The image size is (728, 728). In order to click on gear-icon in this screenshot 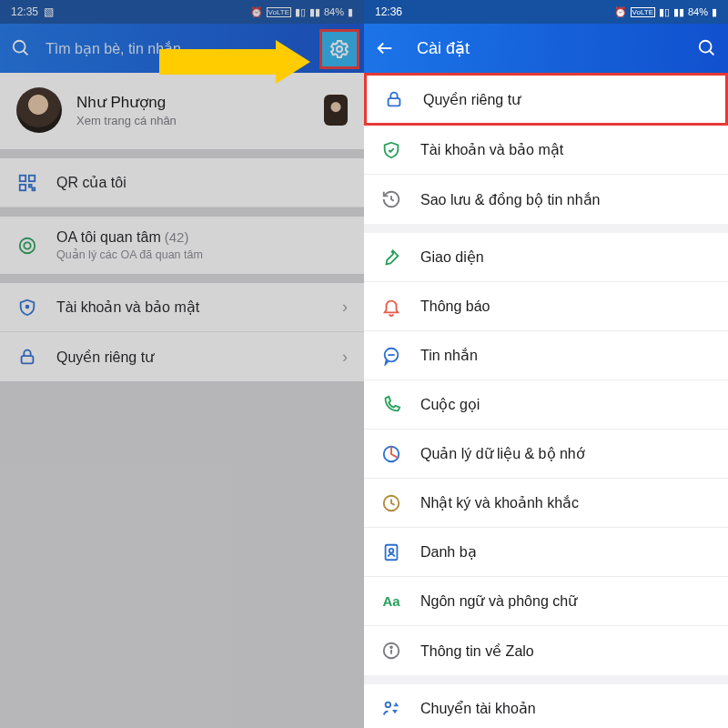, I will do `click(339, 49)`.